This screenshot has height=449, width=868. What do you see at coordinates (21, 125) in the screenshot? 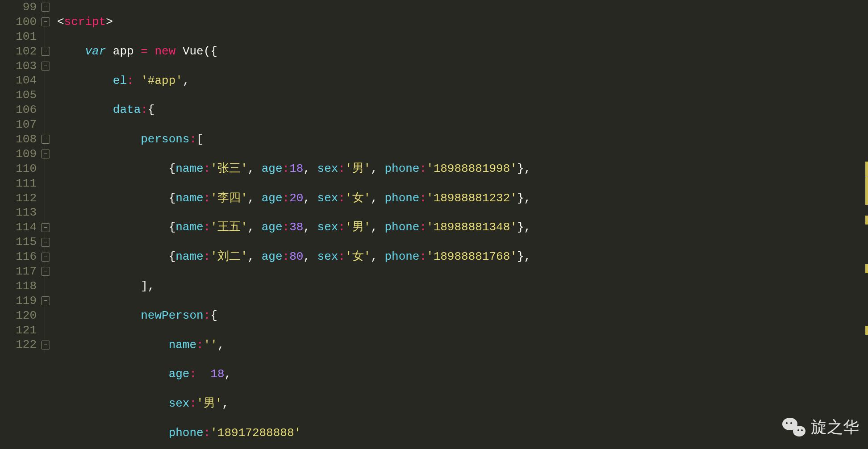
I see `line-number: 107` at bounding box center [21, 125].